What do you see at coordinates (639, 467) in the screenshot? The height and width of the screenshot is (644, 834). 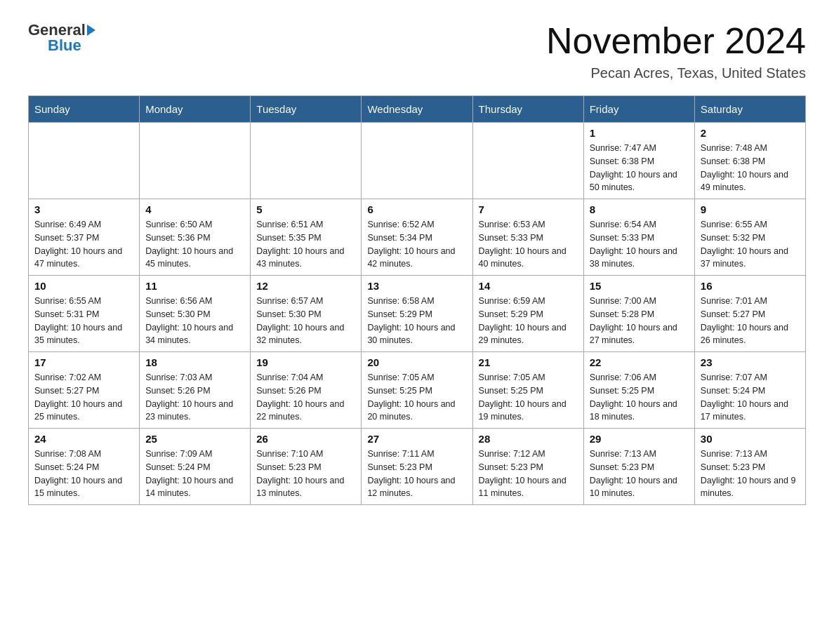 I see `calendar-cell-w4-d5: 29Sunrise: 7:13 AM Sunset: 5:23 PM Dayli…` at bounding box center [639, 467].